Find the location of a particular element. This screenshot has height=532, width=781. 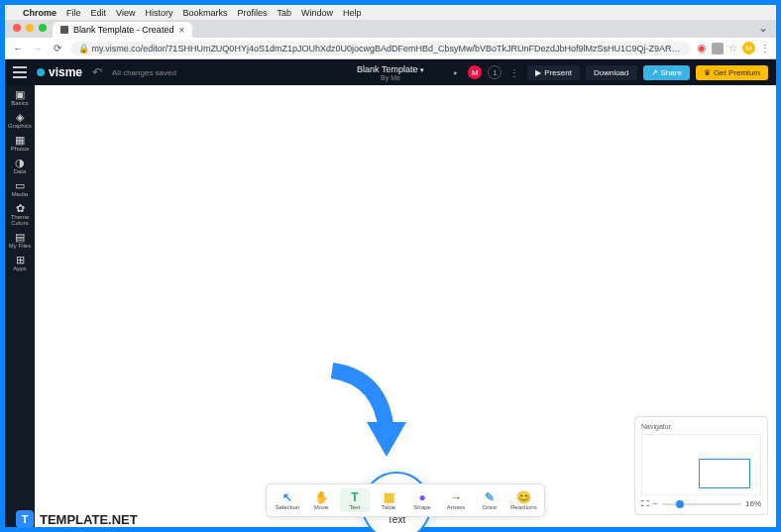

download-button: Download is located at coordinates (612, 73).